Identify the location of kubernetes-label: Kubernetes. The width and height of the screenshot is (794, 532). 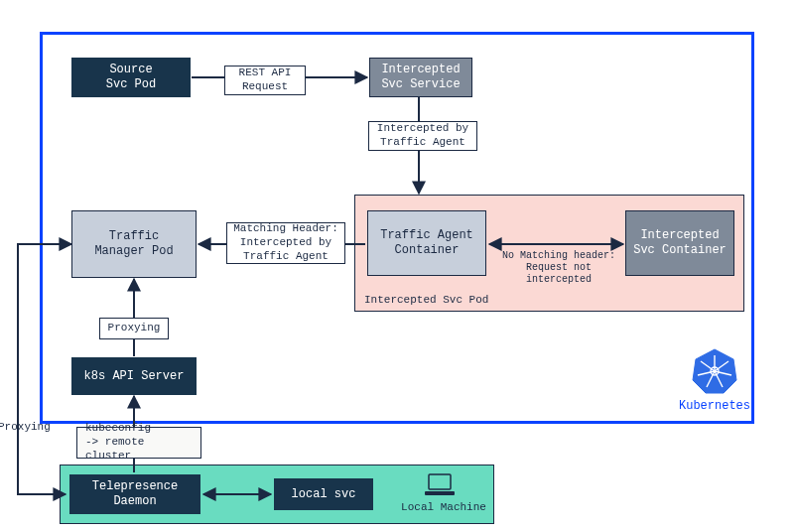
(715, 406).